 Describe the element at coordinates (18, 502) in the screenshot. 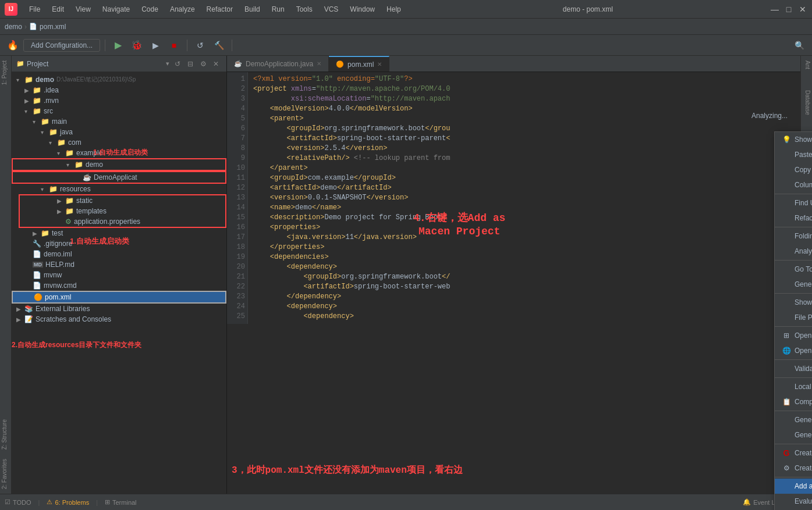

I see `status-todo: ☑ TODO` at that location.